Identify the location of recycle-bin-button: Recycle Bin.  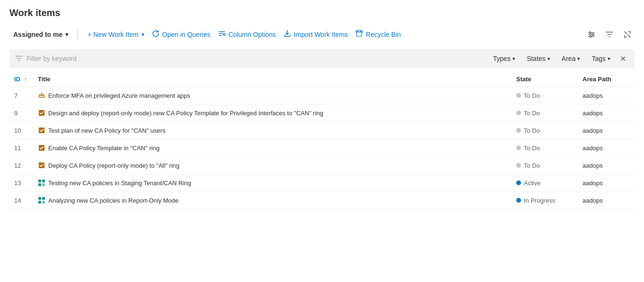
(378, 34).